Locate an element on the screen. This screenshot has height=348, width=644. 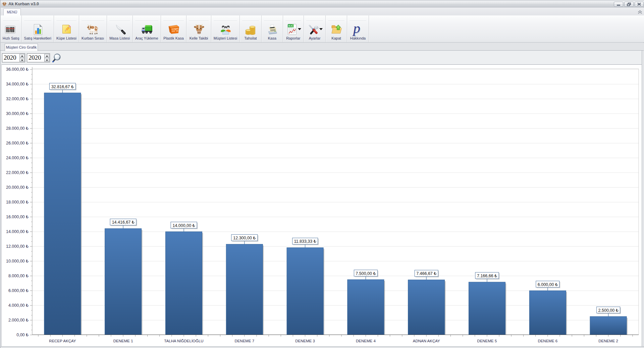
svg-text: TALHA NİĞDELİOĞLU is located at coordinates (184, 341).